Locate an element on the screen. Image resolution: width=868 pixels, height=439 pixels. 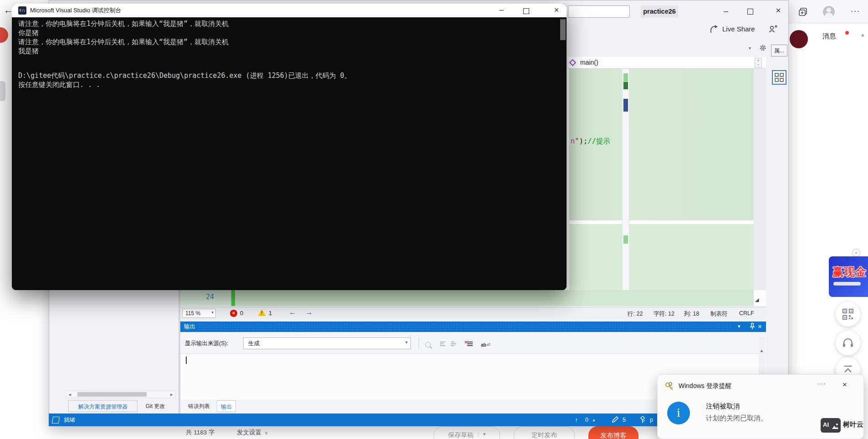
windows-notification: Windows 登录提醒 ··· × i 注销被取消 计划的关闭已取消。 AI … is located at coordinates (761, 407).